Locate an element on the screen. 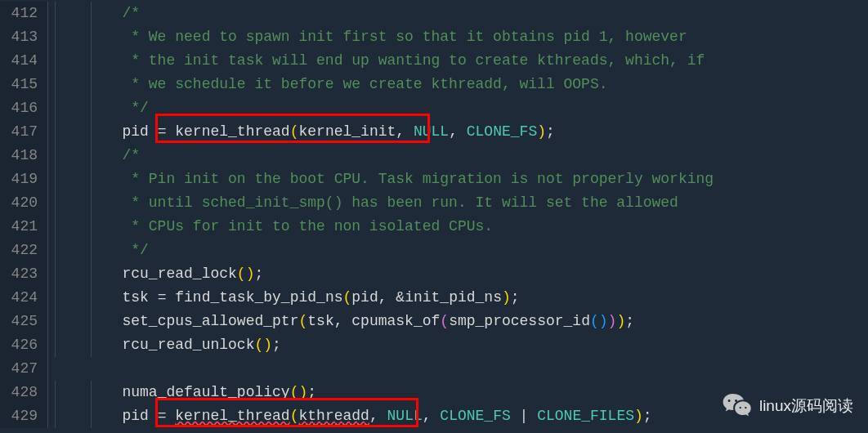 Image resolution: width=868 pixels, height=433 pixels. watermark: linux源码阅读 is located at coordinates (788, 405).